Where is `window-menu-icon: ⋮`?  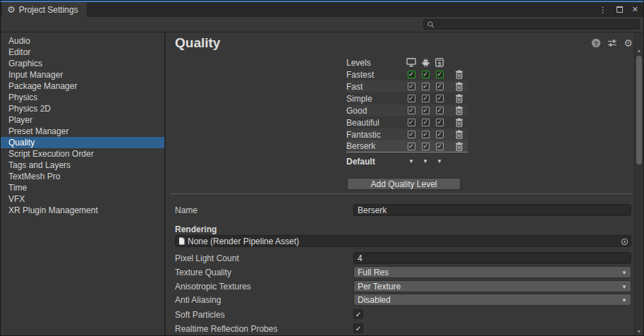 window-menu-icon: ⋮ is located at coordinates (603, 10).